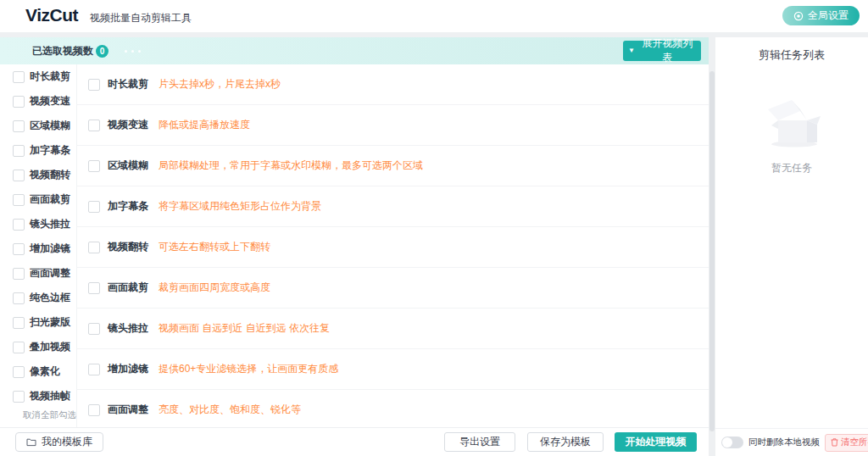 This screenshot has width=868, height=456. I want to click on sidebar-item: 画面裁剪, so click(38, 200).